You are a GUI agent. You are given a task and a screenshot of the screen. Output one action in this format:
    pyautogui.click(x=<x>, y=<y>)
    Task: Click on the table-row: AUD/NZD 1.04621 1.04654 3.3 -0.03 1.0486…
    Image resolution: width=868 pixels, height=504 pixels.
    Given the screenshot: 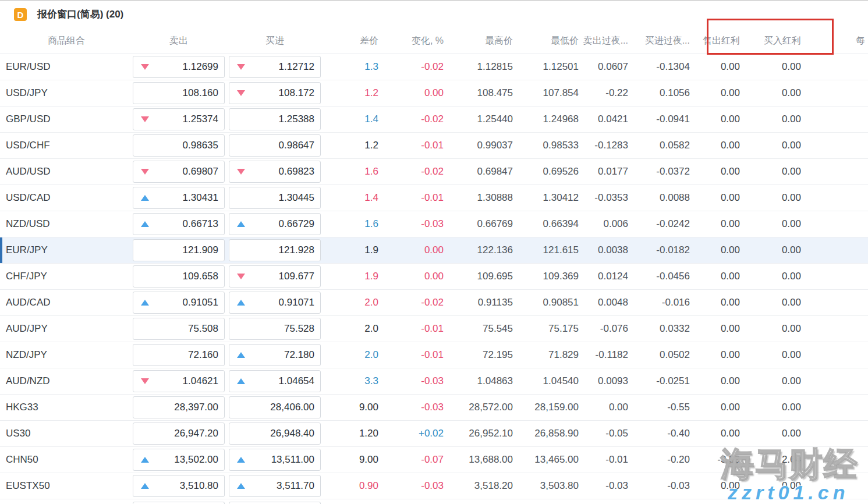 What is the action you would take?
    pyautogui.click(x=434, y=382)
    